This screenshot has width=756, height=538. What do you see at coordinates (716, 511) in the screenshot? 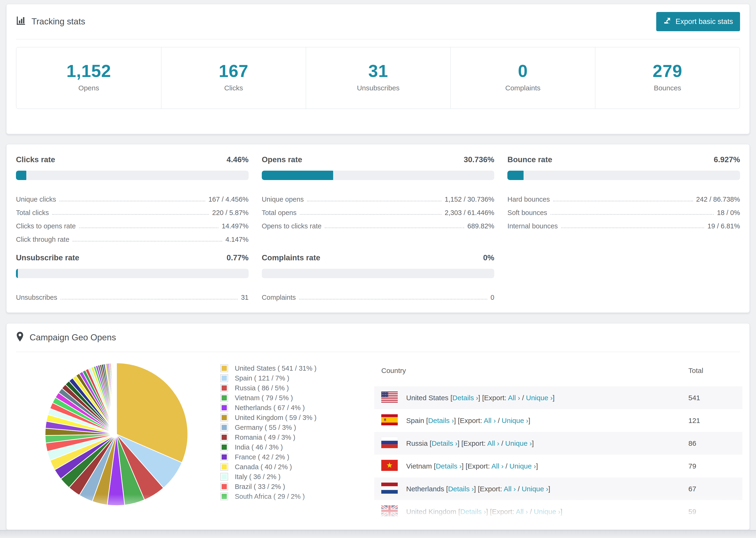
I see `total-cell: 59` at bounding box center [716, 511].